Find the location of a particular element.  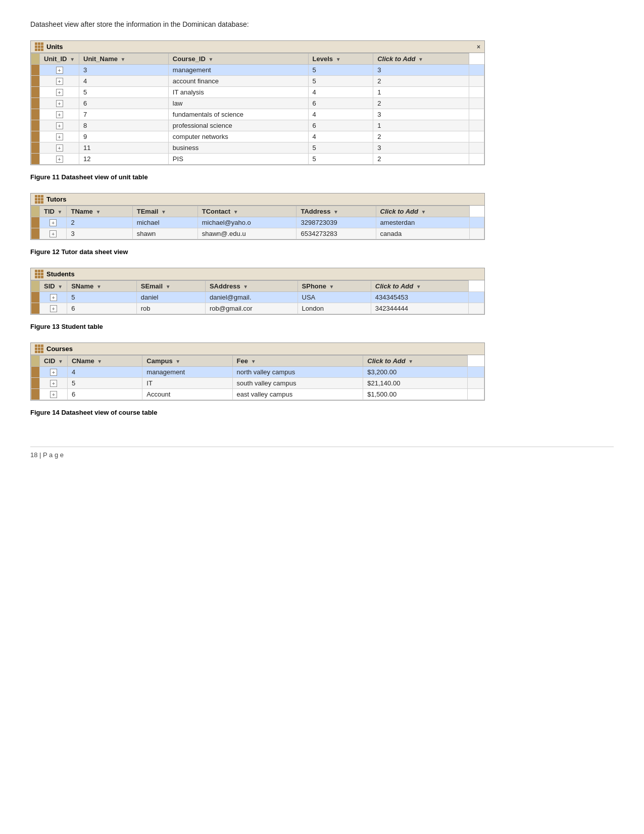

fee-cell: $3,200.00 is located at coordinates (415, 372).